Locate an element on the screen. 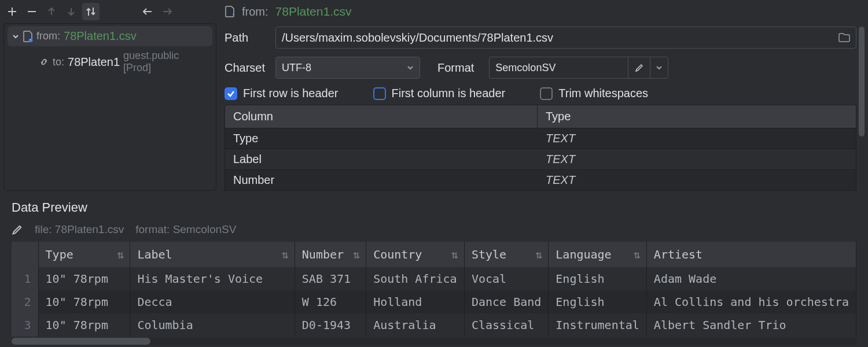  col-header-style: Style⇅ is located at coordinates (506, 254).